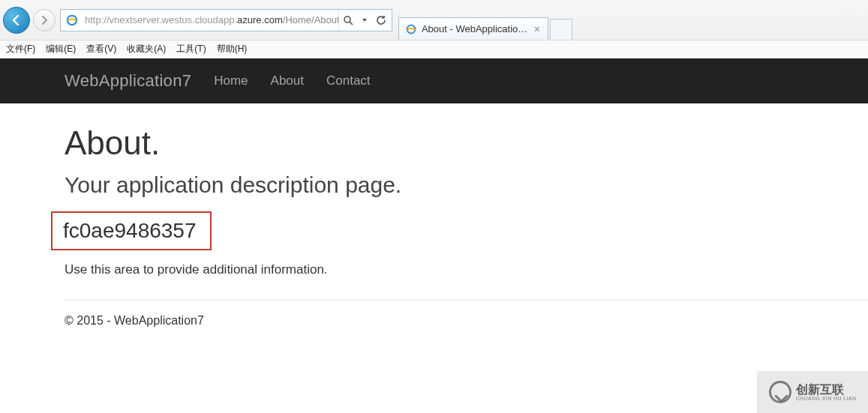  Describe the element at coordinates (827, 399) in the screenshot. I see `watermark-line2: CHUANG XIN HU LIAN` at that location.